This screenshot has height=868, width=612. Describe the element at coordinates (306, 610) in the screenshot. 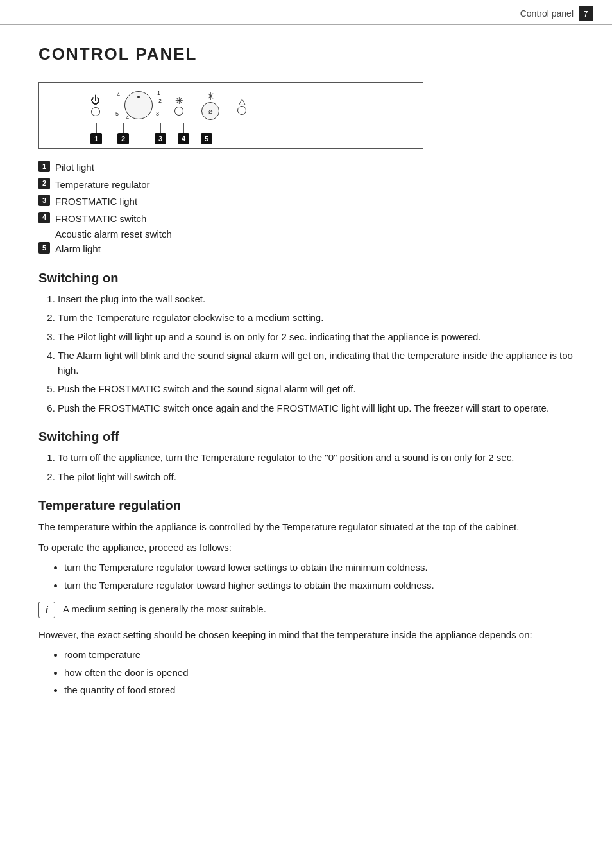

I see `info-box: i A medium setting is generally the most…` at that location.